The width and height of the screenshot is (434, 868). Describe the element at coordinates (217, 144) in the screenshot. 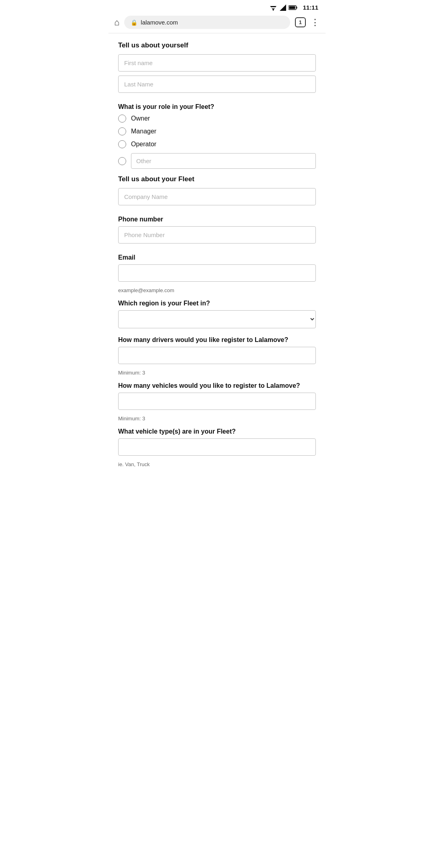

I see `role-operator: Operator` at that location.